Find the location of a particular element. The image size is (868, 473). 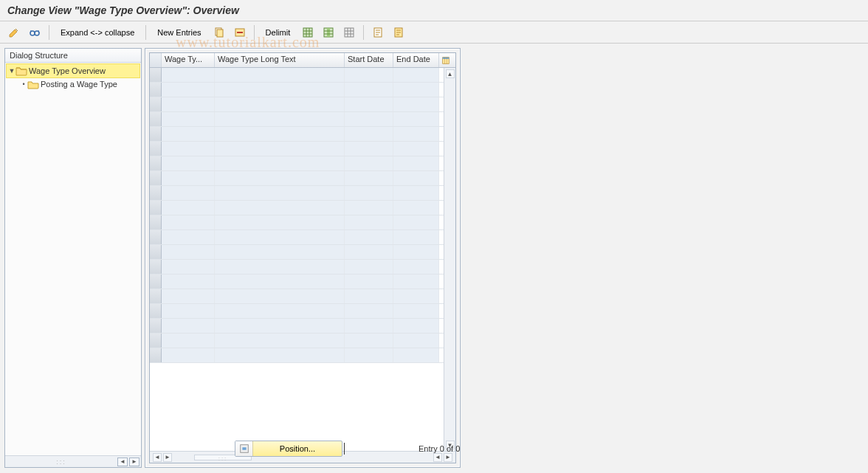

tree-node-wage-type-overview: ▼ Wage Type Overview is located at coordinates (73, 71).